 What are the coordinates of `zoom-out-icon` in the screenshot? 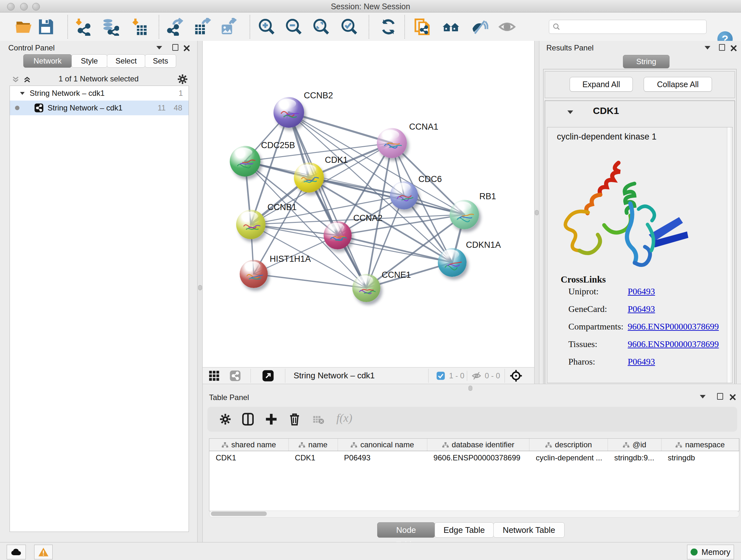 It's located at (294, 27).